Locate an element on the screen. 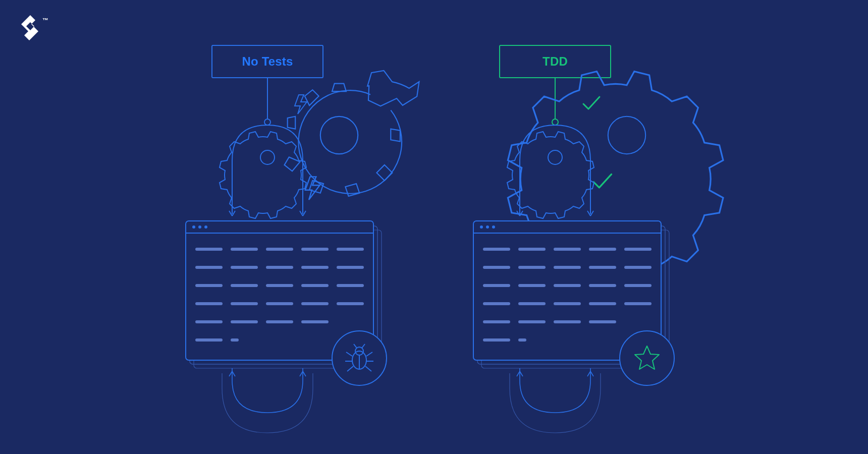 The image size is (868, 454). trademark-symbol: ™ is located at coordinates (45, 20).